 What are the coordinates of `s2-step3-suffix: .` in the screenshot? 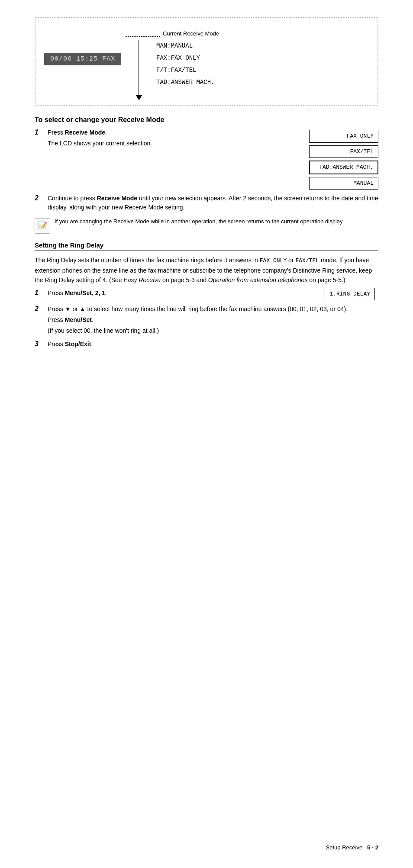 It's located at (92, 344).